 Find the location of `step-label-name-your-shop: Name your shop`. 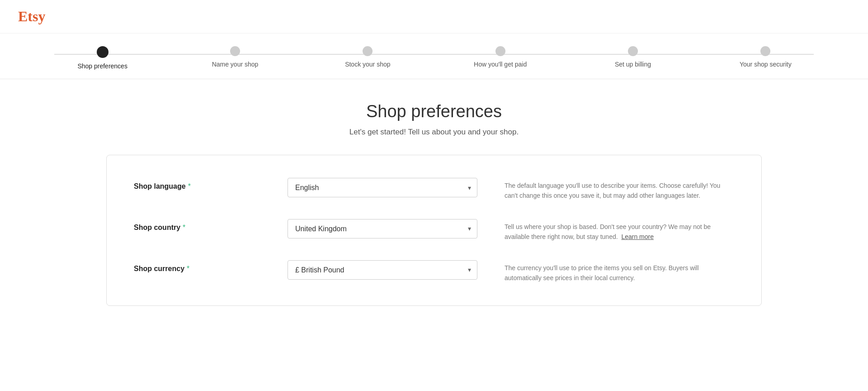

step-label-name-your-shop: Name your shop is located at coordinates (235, 64).